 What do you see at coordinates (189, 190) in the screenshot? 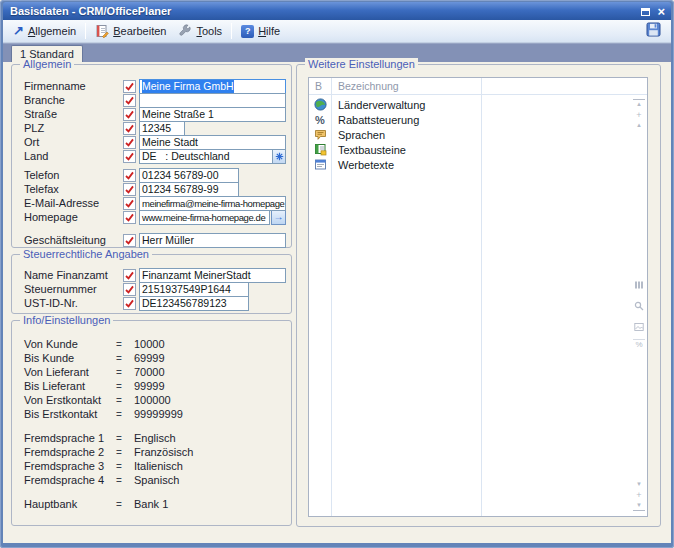
I see `telefax-input: 01234 56789-99` at bounding box center [189, 190].